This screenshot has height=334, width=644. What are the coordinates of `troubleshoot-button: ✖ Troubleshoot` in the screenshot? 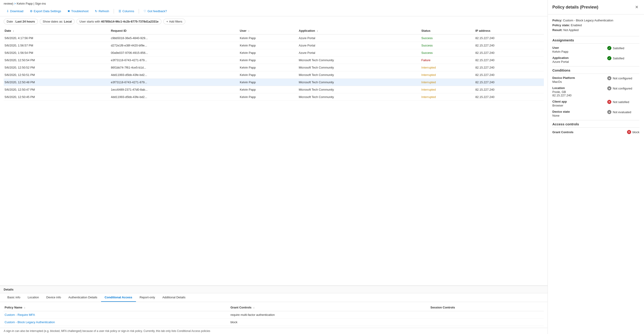 It's located at (78, 11).